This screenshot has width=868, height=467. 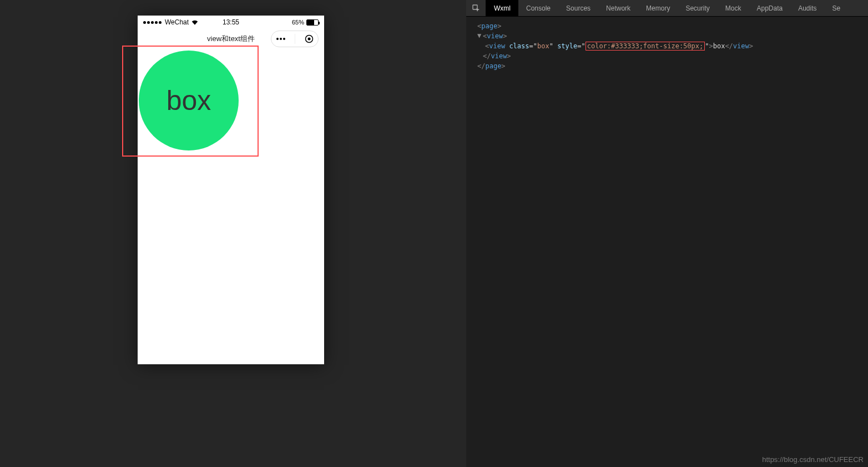 What do you see at coordinates (231, 22) in the screenshot?
I see `status-bar: WeChat 13:55 65%` at bounding box center [231, 22].